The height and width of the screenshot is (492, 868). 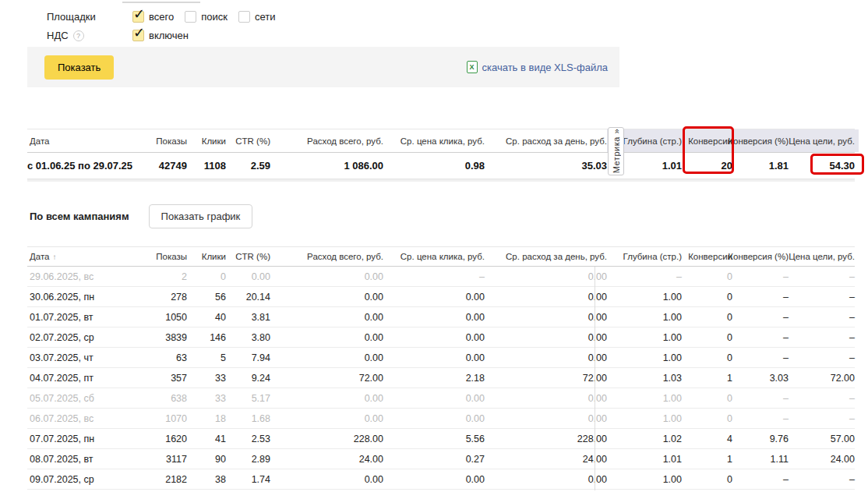 What do you see at coordinates (441, 480) in the screenshot?
I see `table-row: 09.07.2025, ср 2182 38 1.74 0.00 0.00 0.…` at bounding box center [441, 480].